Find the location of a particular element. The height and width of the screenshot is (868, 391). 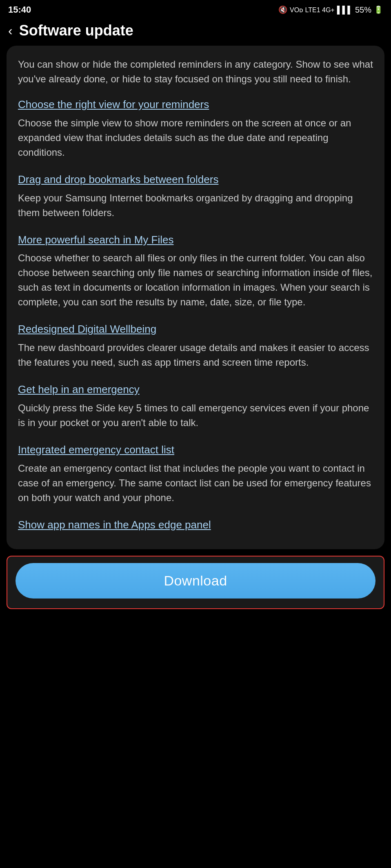

status-icons: 🔇 VOᴅ LTE1 4G+ ▌▌▌ 55% 🔋 is located at coordinates (331, 10).